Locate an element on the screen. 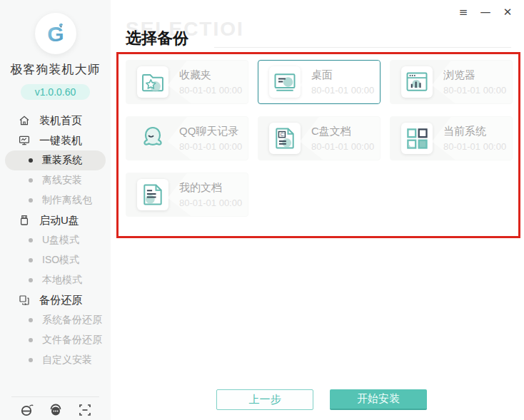 The image size is (524, 420). card-label: 浏览器 is located at coordinates (475, 76).